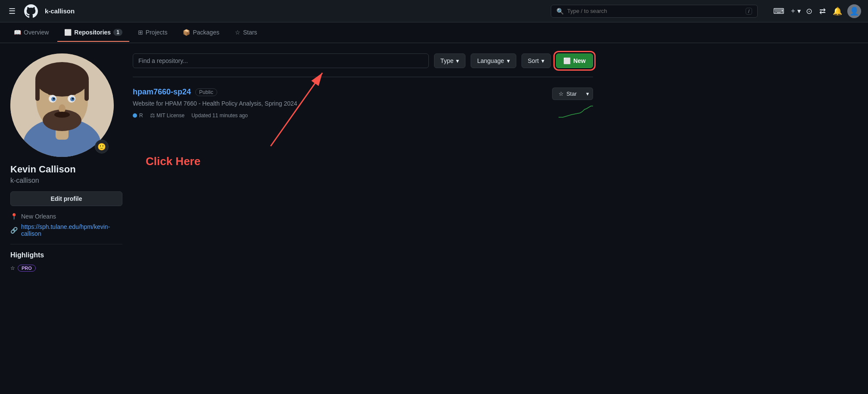  Describe the element at coordinates (434, 11) in the screenshot. I see `top-nav: ☰ k-callison 🔍 / ⌨ ＋ ▾ ⊙ ⇄ 🔔 👤` at that location.